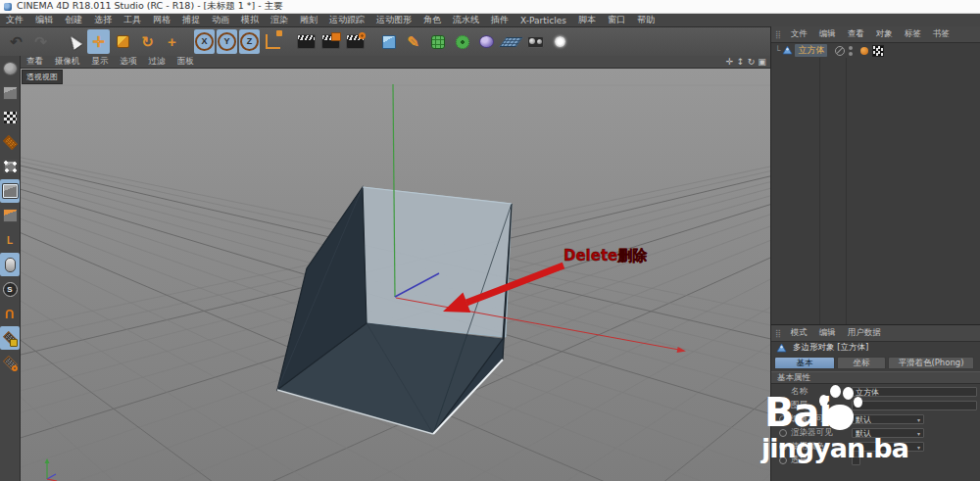 Image resolution: width=980 pixels, height=481 pixels. I want to click on menu-item: 文件, so click(15, 20).